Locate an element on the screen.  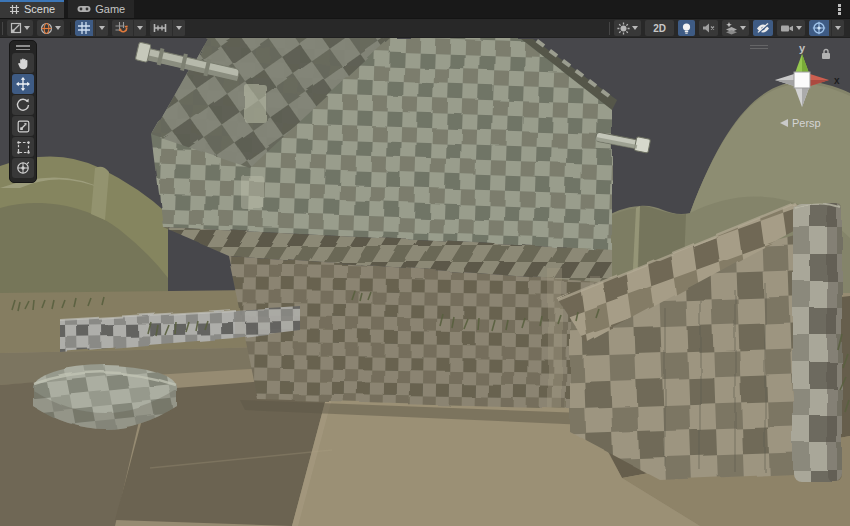
rotate-arrows-icon is located at coordinates (23, 105).